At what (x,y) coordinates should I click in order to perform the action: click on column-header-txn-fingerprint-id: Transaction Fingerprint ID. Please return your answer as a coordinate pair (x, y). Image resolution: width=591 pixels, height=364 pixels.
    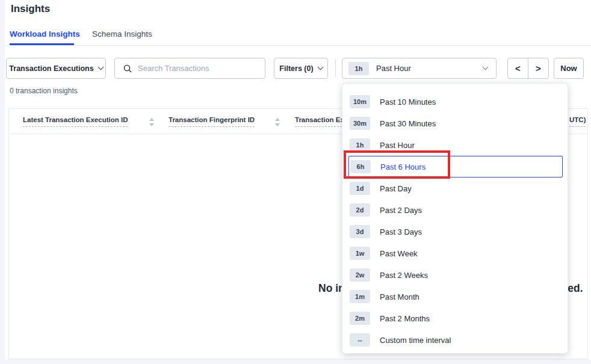
    Looking at the image, I should click on (212, 122).